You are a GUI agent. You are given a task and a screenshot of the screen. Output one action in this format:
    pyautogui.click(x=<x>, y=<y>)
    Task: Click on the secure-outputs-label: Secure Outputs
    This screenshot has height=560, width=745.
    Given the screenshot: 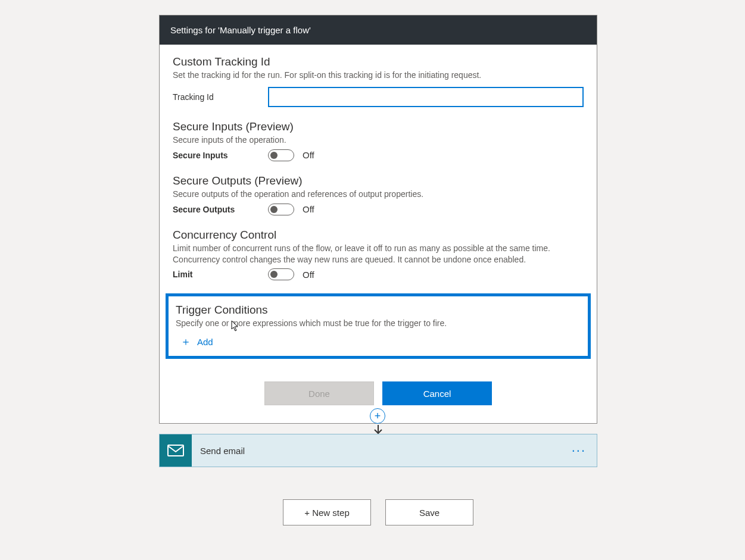 What is the action you would take?
    pyautogui.click(x=220, y=209)
    